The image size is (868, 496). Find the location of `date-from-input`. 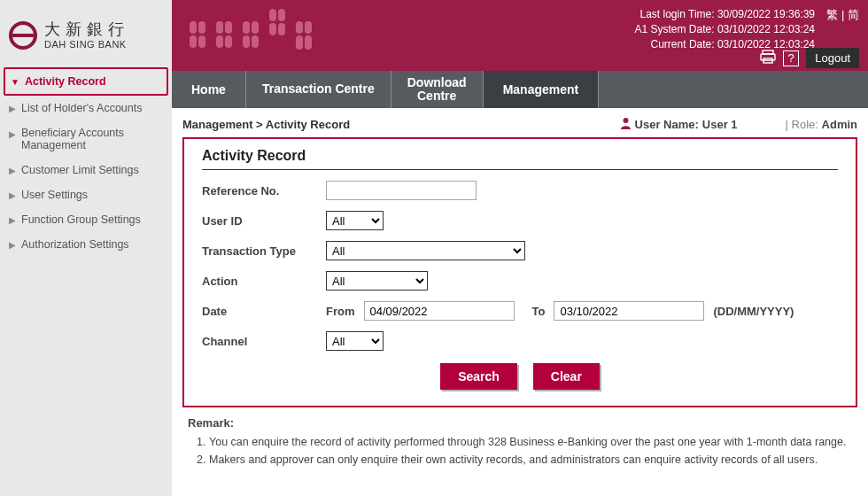

date-from-input is located at coordinates (439, 311).